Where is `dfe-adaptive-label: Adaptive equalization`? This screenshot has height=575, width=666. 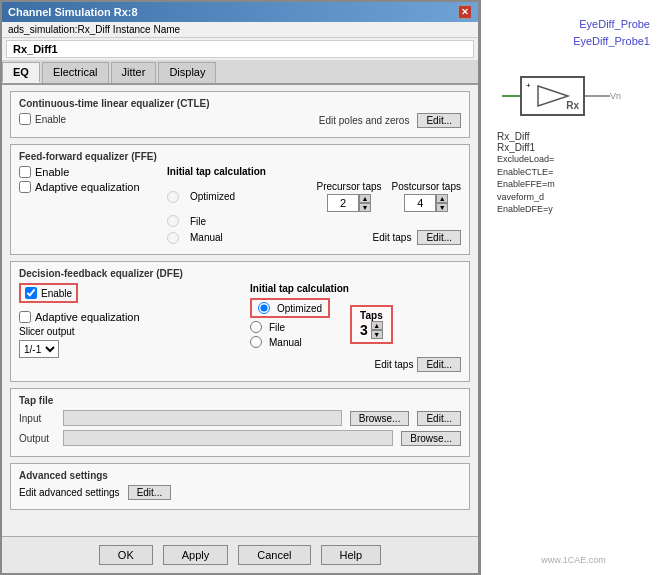
dfe-adaptive-label: Adaptive equalization is located at coordinates (88, 317).